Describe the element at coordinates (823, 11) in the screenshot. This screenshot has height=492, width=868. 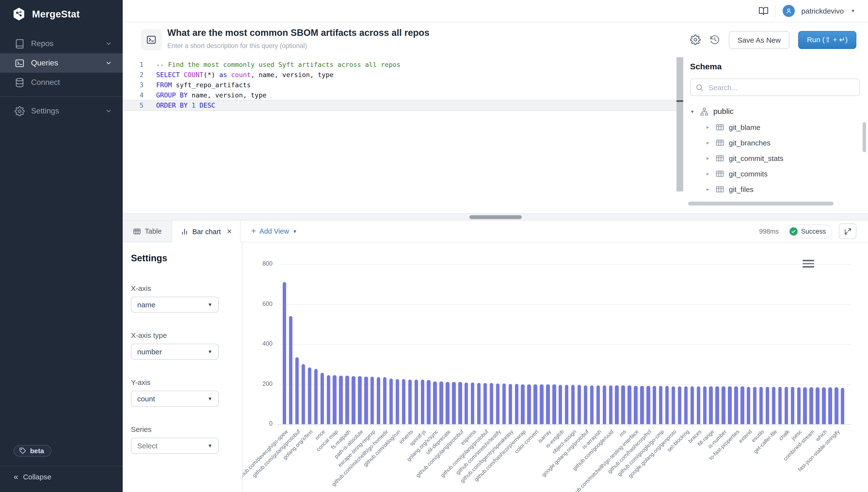
I see `username: patrickdevivo` at that location.